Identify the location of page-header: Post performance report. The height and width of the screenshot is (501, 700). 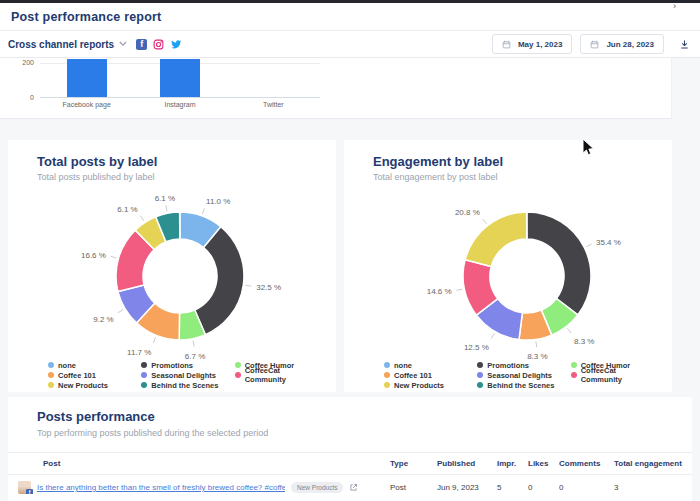
(350, 17).